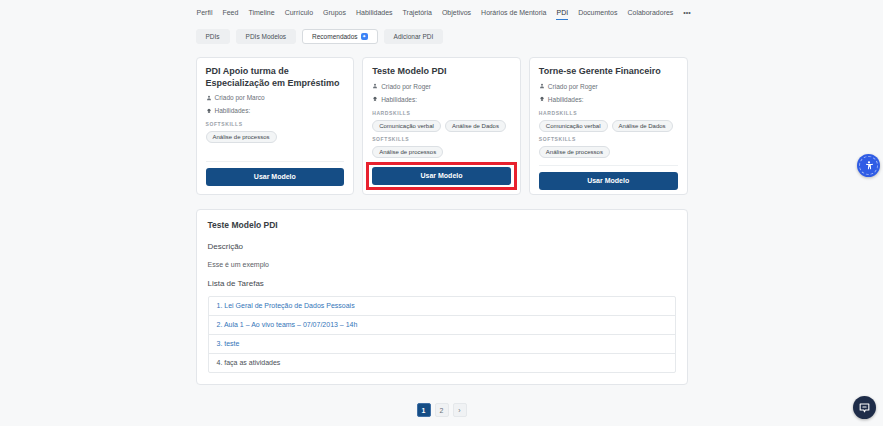  I want to click on task-list: 1. Lei Geral de Proteção de Dados Pessoa…, so click(442, 334).